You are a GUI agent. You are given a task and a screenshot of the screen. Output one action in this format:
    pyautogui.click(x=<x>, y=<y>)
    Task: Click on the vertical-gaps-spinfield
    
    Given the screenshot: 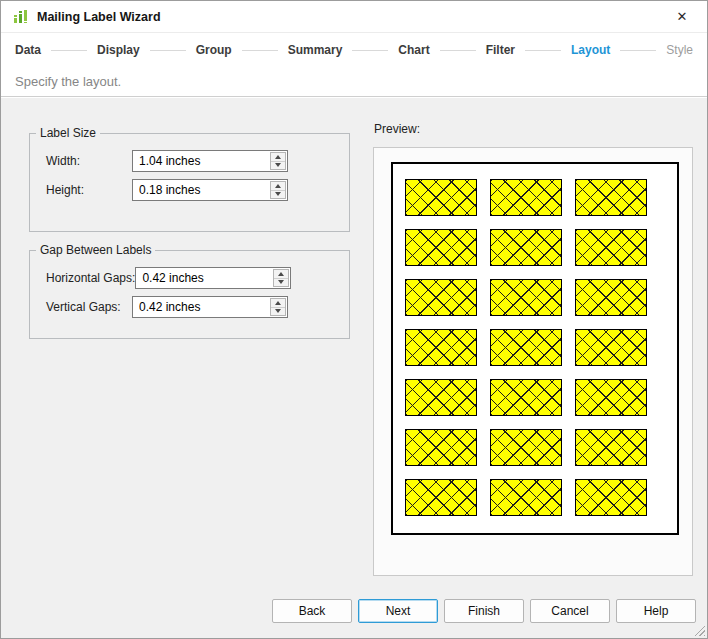 What is the action you would take?
    pyautogui.click(x=210, y=307)
    